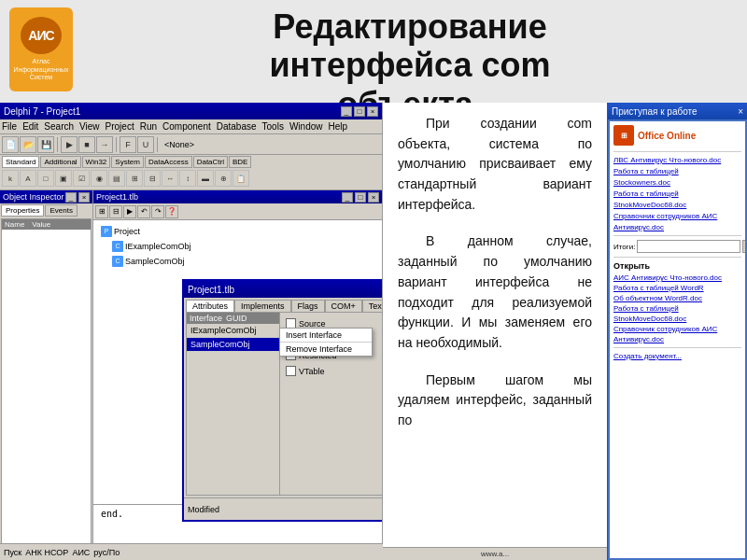 The width and height of the screenshot is (747, 560). I want to click on office-search-input, so click(689, 246).